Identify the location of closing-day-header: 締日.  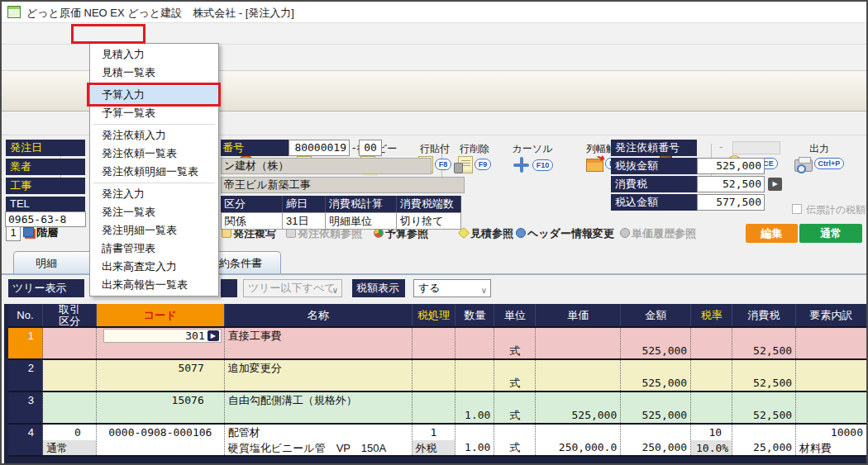
(304, 204).